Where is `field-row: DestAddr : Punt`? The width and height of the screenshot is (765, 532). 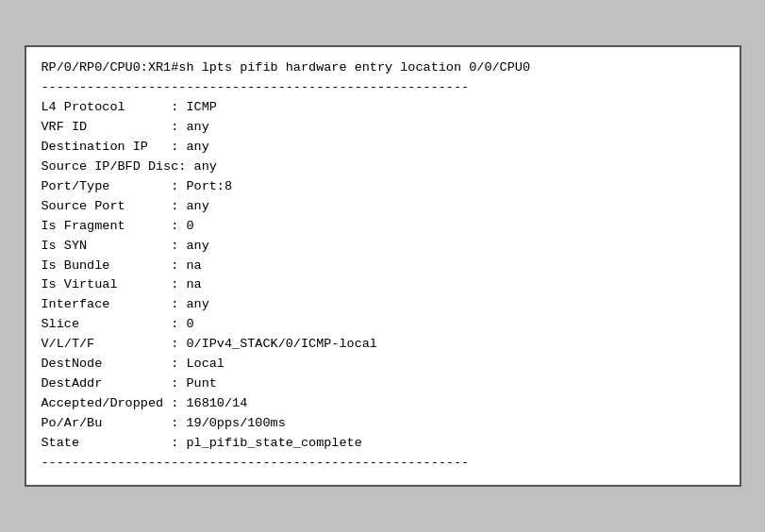 field-row: DestAddr : Punt is located at coordinates (383, 385).